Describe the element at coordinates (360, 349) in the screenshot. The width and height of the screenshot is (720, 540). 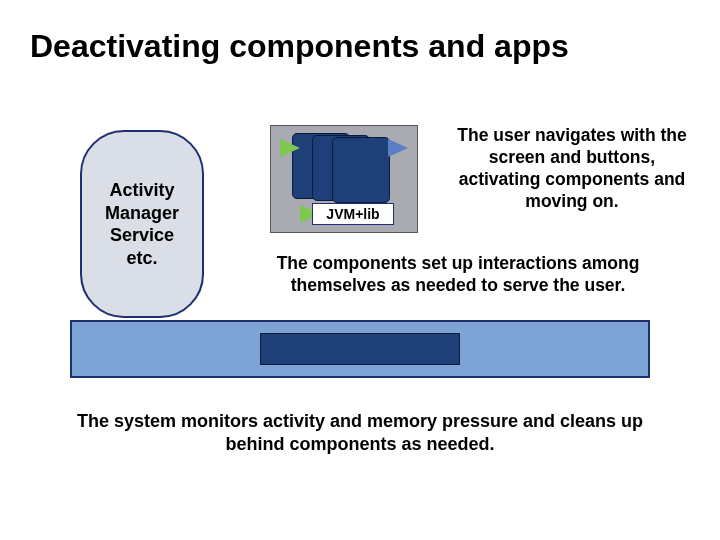
I see `system-bar` at that location.